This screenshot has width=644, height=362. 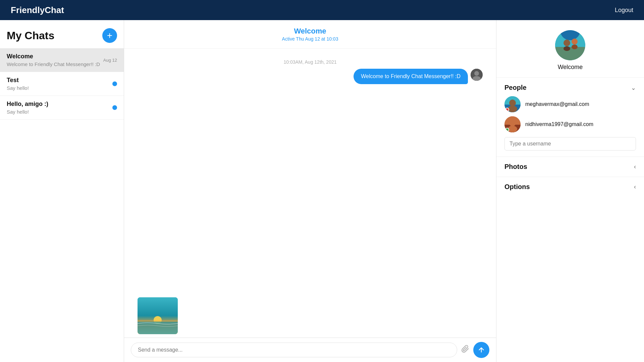 What do you see at coordinates (570, 144) in the screenshot?
I see `username-input` at bounding box center [570, 144].